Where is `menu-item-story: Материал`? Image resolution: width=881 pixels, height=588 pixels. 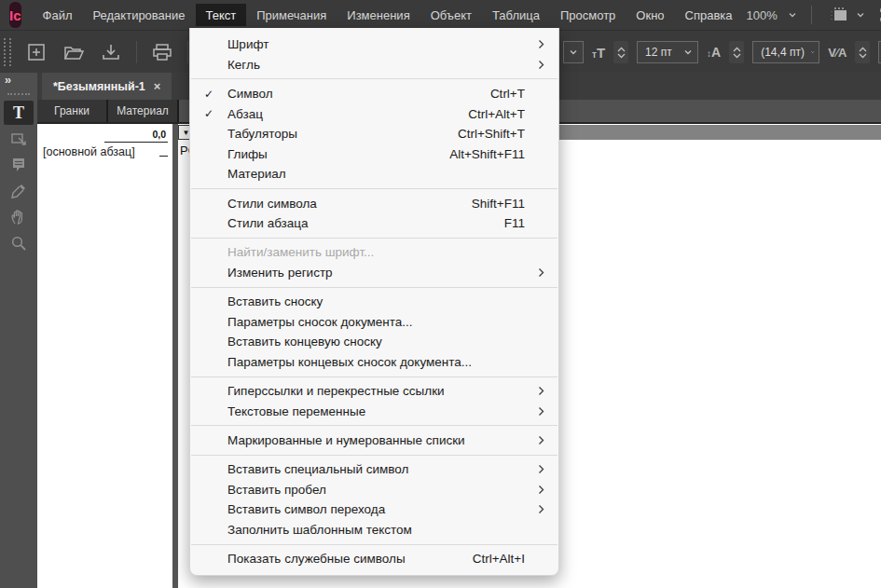
menu-item-story: Материал is located at coordinates (375, 174).